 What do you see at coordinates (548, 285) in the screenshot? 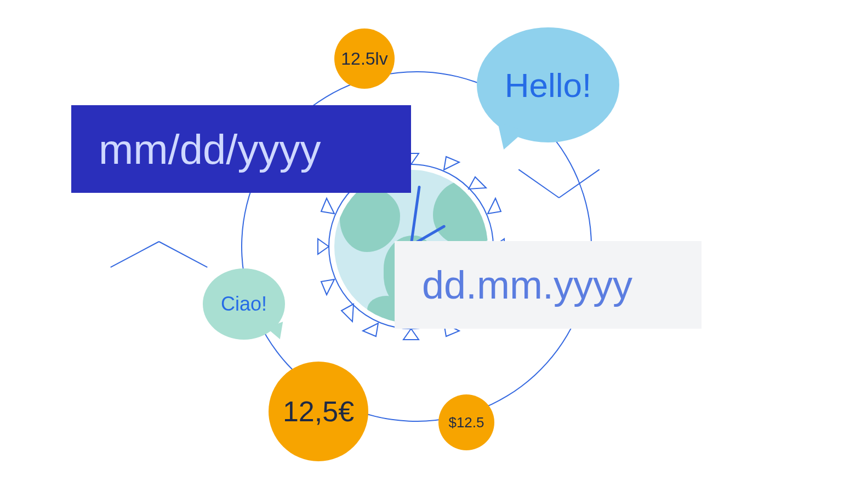
I see `date-format-eu-box: dd.mm.yyyy` at bounding box center [548, 285].